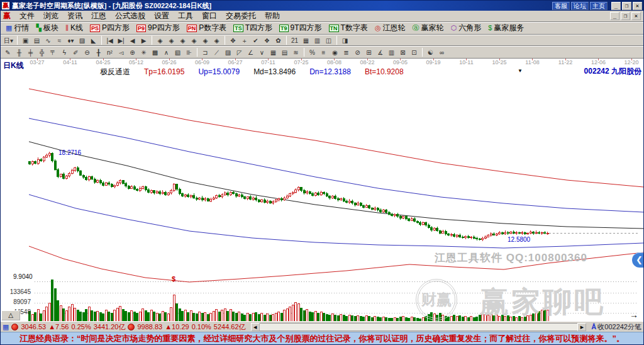 The width and height of the screenshot is (644, 345). I want to click on view-tool-12: ▶, so click(143, 40).